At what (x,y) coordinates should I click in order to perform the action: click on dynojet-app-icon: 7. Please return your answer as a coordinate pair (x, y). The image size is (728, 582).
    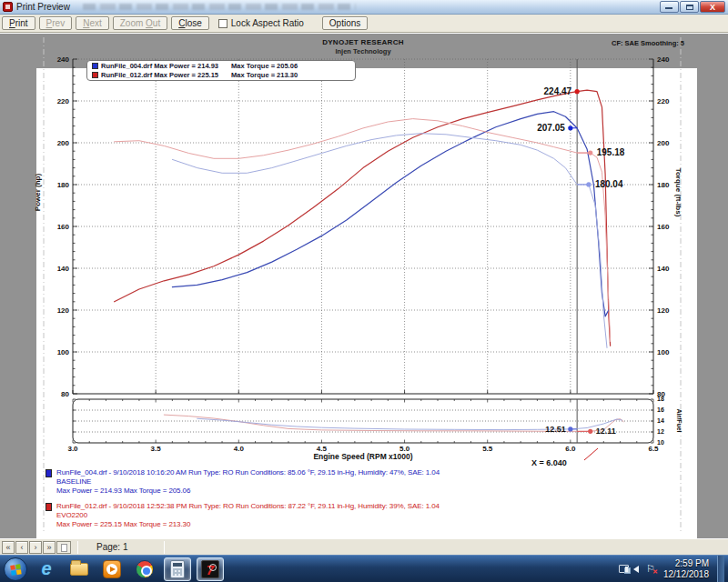
    Looking at the image, I should click on (210, 569).